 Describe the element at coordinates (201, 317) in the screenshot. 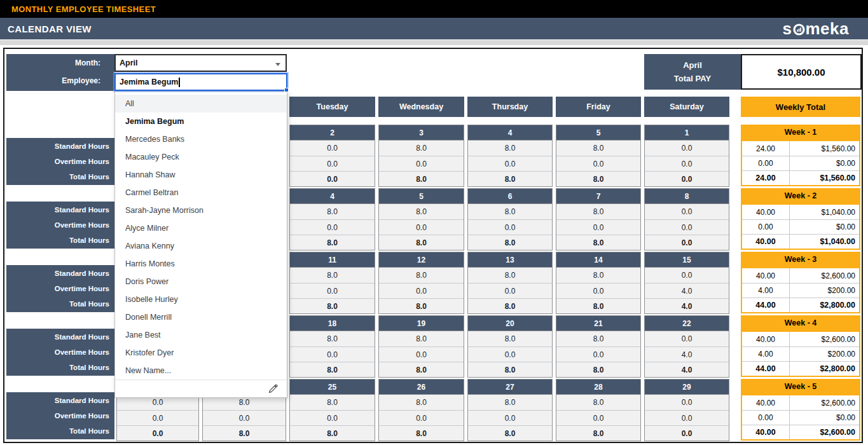

I see `dropdown-item: Donell Merrill` at that location.